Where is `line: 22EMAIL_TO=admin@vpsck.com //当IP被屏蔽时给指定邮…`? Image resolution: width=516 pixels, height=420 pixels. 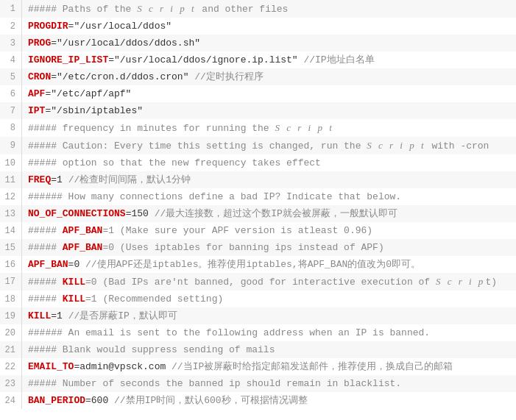 line: 22EMAIL_TO=admin@vpsck.com //当IP被屏蔽时给指定邮… is located at coordinates (258, 366).